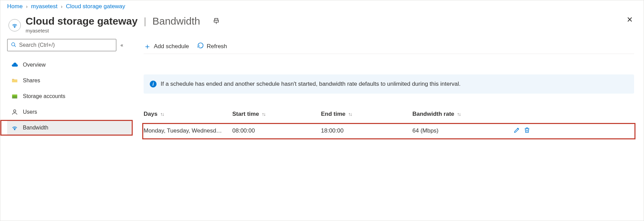  I want to click on schedule-table: Days↑↓ Start time↑↓ End time↑↓ Bandwidth…, so click(389, 123).